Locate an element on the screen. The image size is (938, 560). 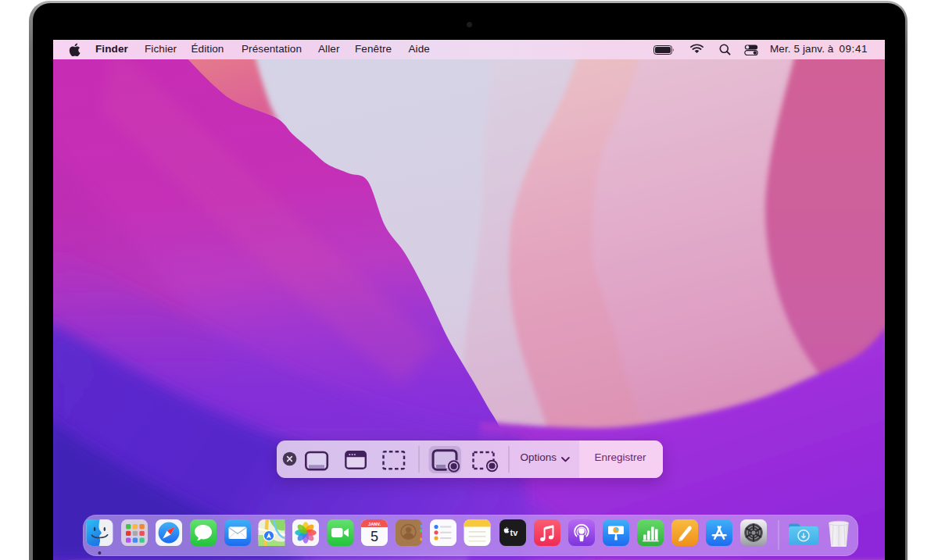
svg-text: 5 is located at coordinates (374, 537).